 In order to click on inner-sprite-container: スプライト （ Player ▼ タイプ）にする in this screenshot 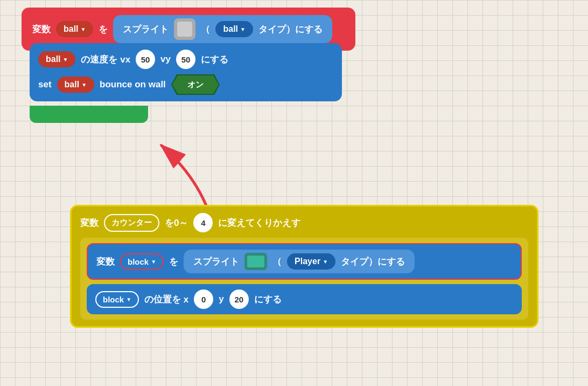, I will do `click(299, 261)`.